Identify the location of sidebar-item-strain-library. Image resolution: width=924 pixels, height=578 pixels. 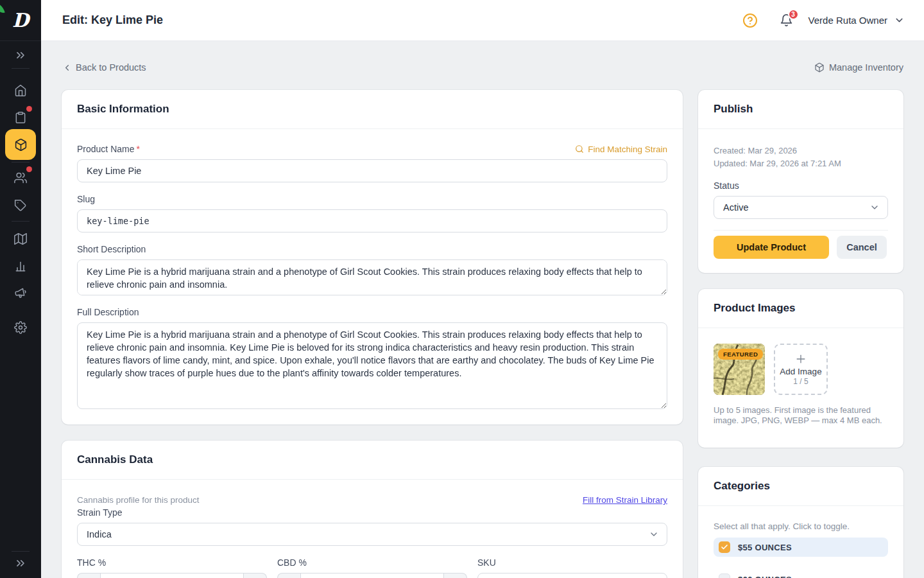
(21, 239).